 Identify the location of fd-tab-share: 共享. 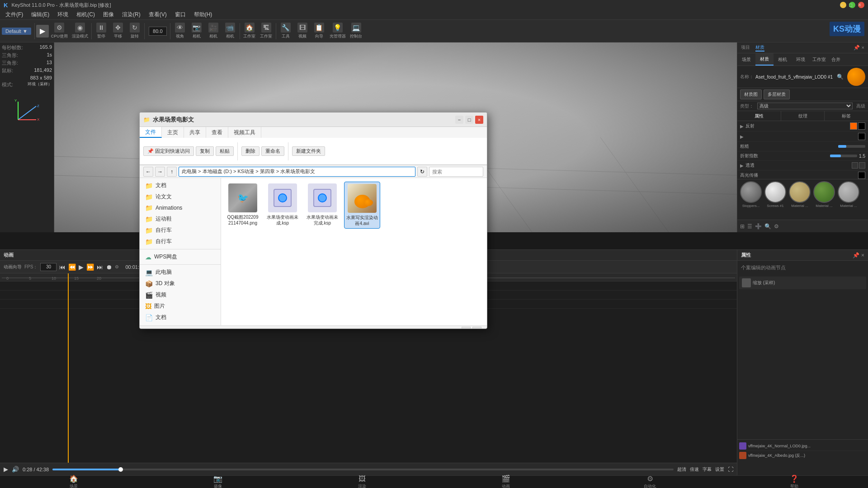
(195, 132).